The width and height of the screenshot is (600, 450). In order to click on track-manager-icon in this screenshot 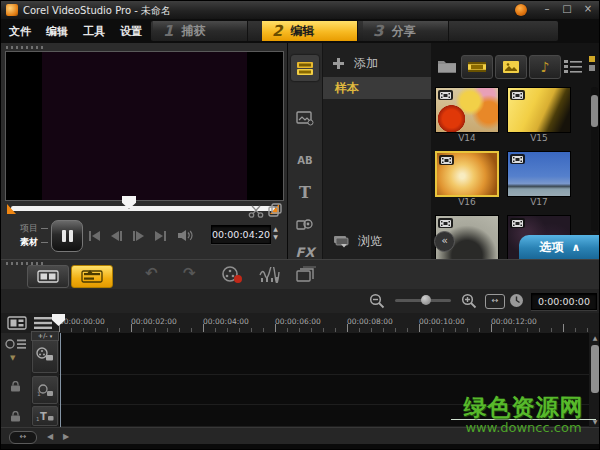, I will do `click(16, 344)`.